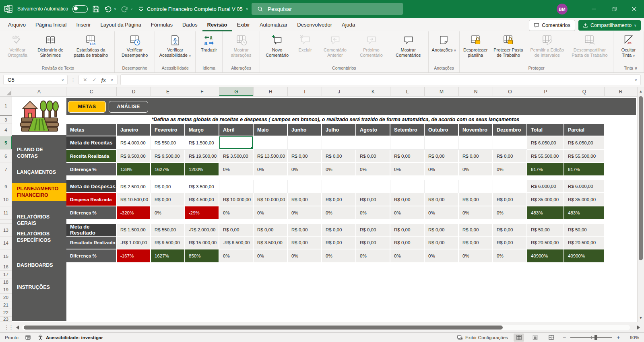 This screenshot has width=644, height=342. Describe the element at coordinates (134, 143) in the screenshot. I see `cell-D: R$ 4.000,00` at that location.